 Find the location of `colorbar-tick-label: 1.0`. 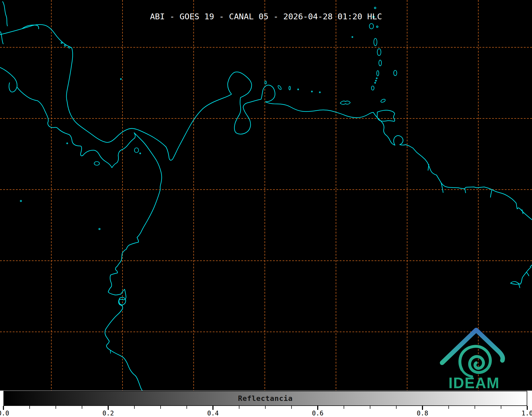

colorbar-tick-label: 1.0 is located at coordinates (527, 413).